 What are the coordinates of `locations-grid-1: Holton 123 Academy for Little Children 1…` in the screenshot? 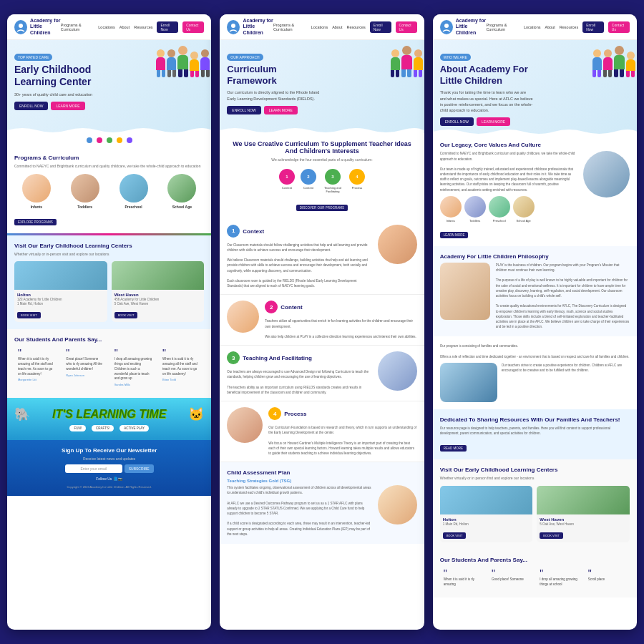 It's located at (109, 292).